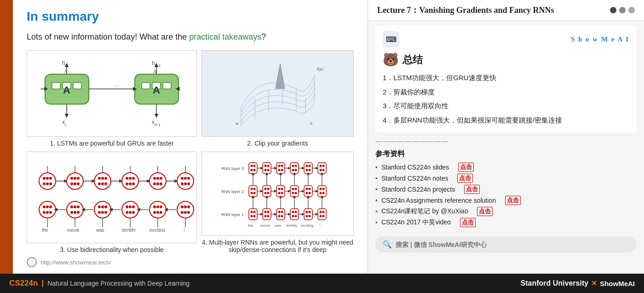  Describe the element at coordinates (112, 99) in the screenshot. I see `slide-item-lstm: A A` at that location.